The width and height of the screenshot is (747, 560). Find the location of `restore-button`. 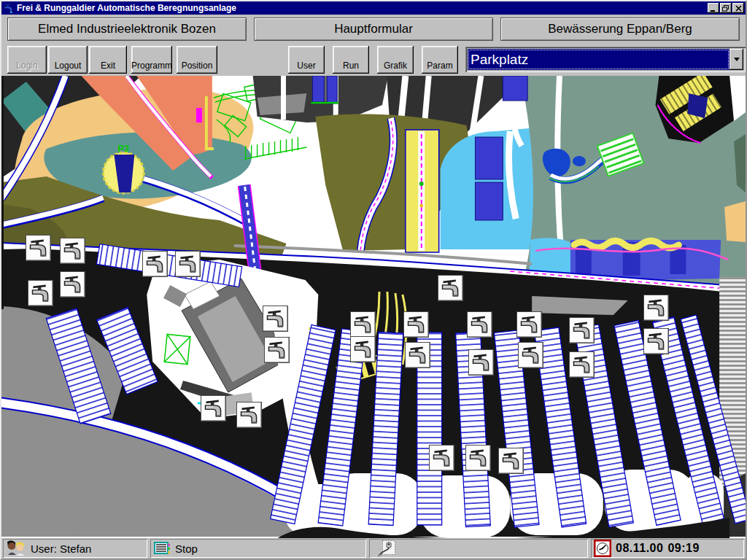

restore-button is located at coordinates (726, 8).